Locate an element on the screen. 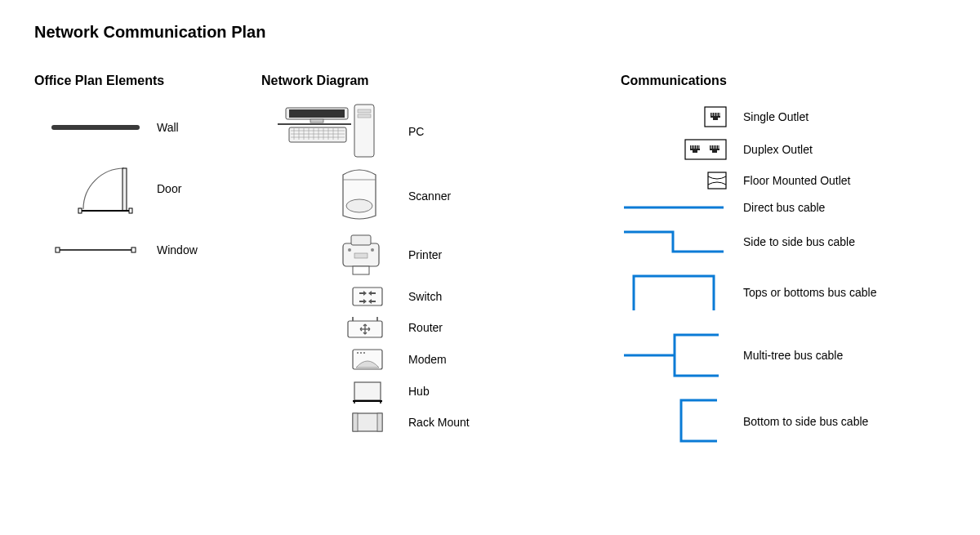 The height and width of the screenshot is (535, 980). section-office: Office Plan Elements Wall Door is located at coordinates (140, 178).